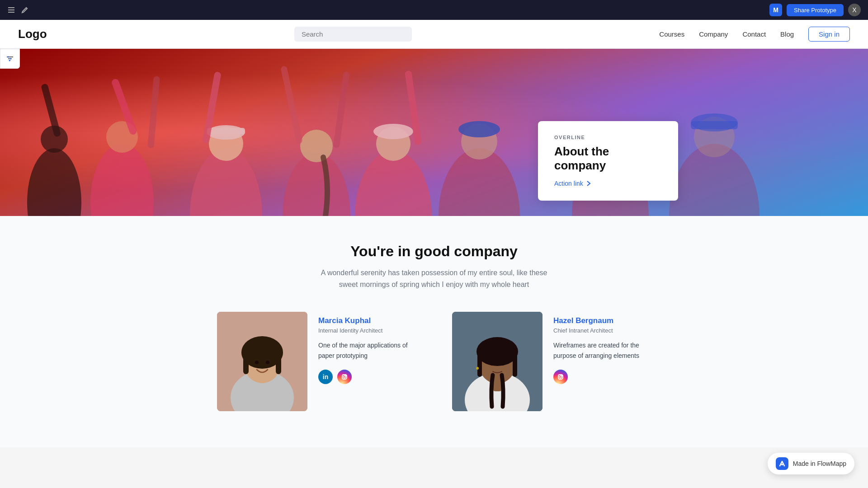  Describe the element at coordinates (262, 361) in the screenshot. I see `person-photo-marcia` at that location.